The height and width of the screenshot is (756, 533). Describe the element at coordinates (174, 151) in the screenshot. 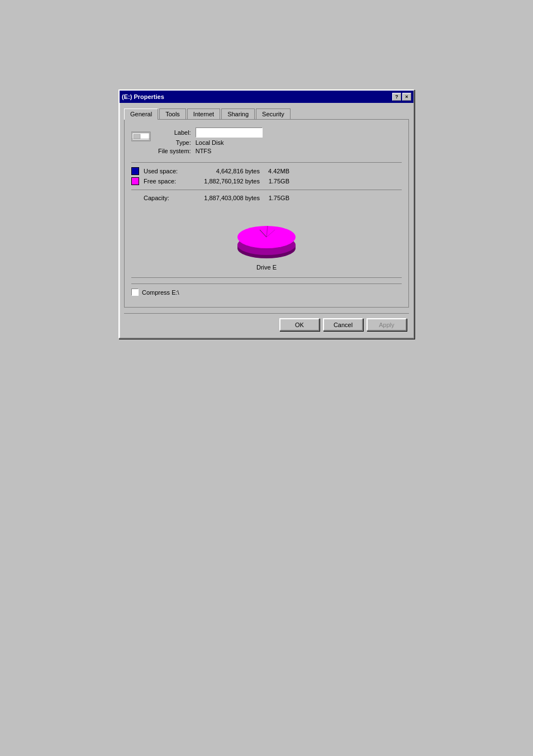

I see `filesystem-label: File system:` at that location.